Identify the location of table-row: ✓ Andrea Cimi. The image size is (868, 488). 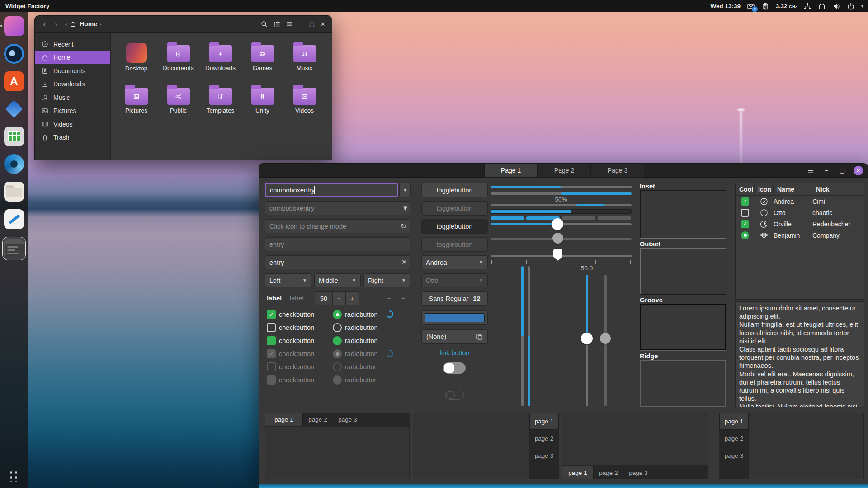
(800, 202).